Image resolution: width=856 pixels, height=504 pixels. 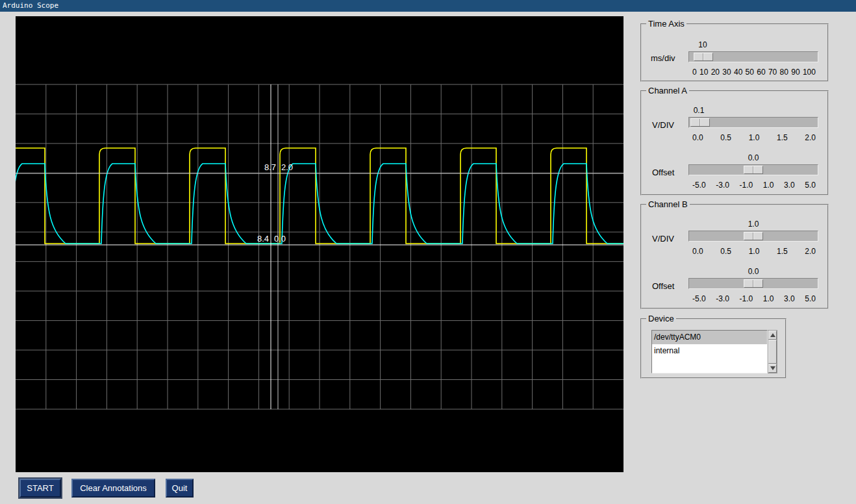 I want to click on device-list-item: /dev/ttyACM0, so click(x=709, y=338).